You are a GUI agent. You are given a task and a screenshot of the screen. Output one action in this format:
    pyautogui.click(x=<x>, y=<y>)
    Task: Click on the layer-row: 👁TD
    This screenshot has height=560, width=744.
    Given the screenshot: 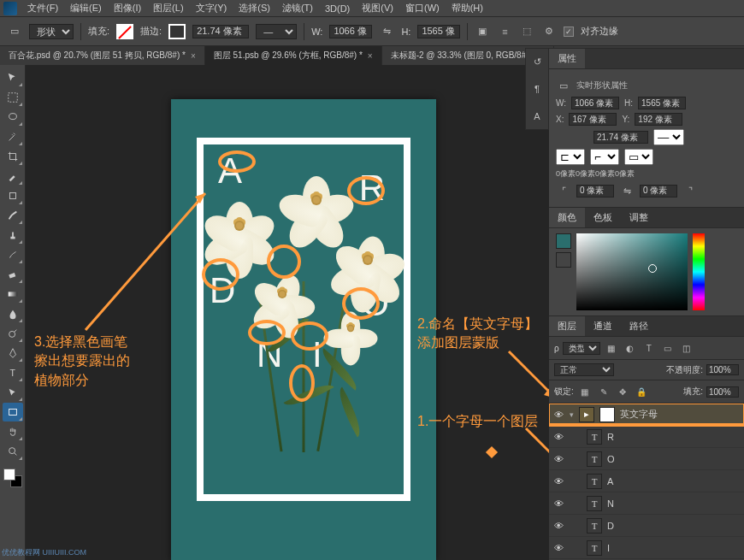 What is the action you would take?
    pyautogui.click(x=647, y=526)
    